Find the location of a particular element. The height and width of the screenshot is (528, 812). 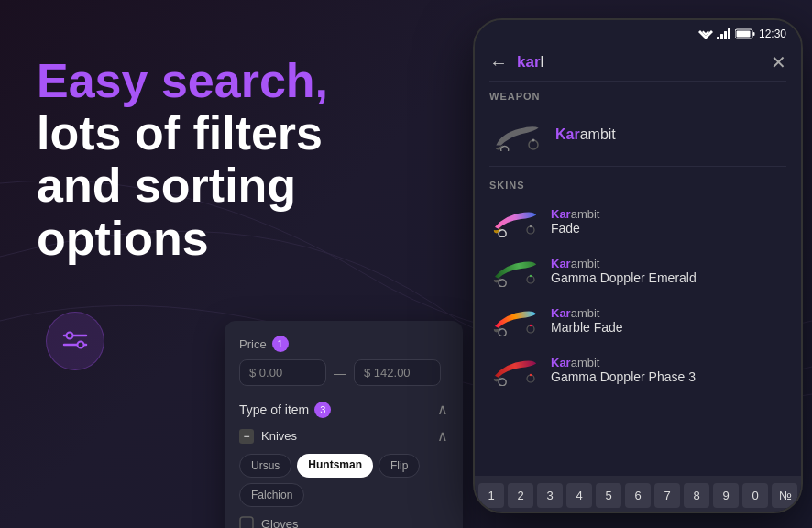

chip-ursus: Ursus is located at coordinates (266, 466).